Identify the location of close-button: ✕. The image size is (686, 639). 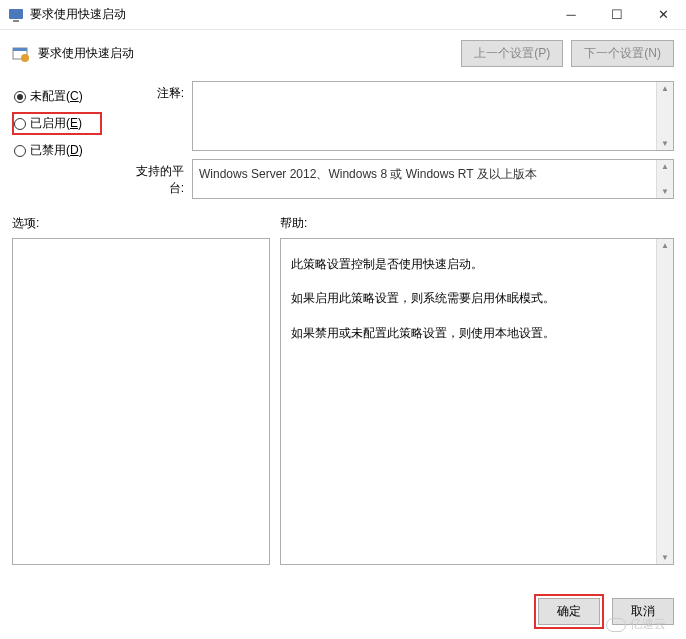
(663, 15).